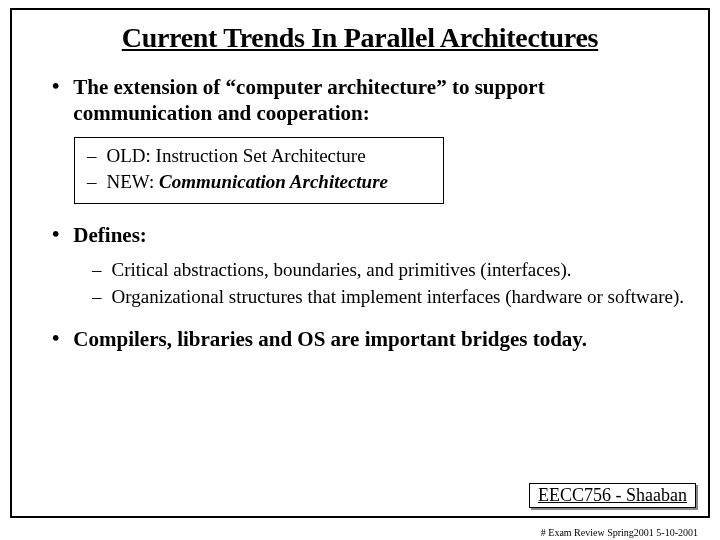 This screenshot has width=720, height=540. I want to click on sub-old-content: OLD: Instruction Set Architecture, so click(236, 156).